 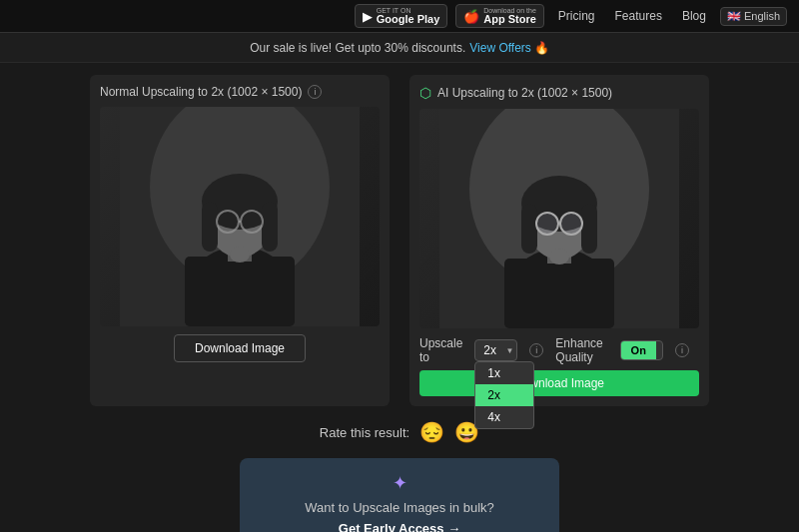 I want to click on rating-label: Rate this result:, so click(x=365, y=433).